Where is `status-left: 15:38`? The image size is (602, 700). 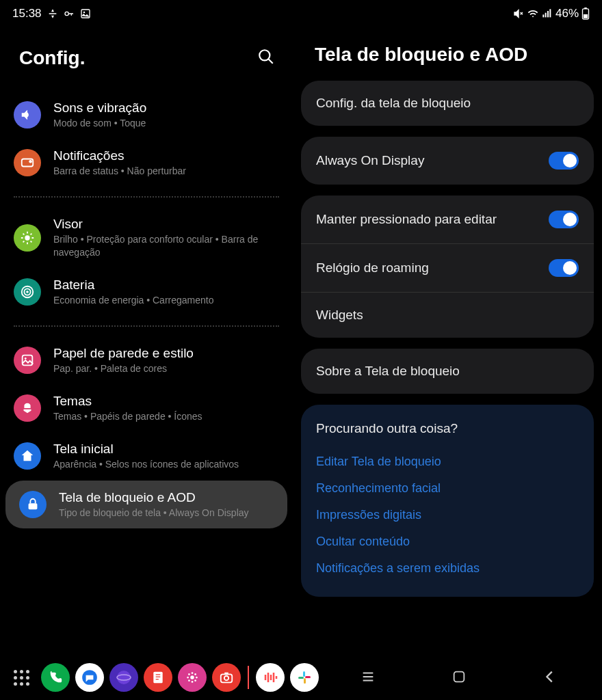 status-left: 15:38 is located at coordinates (52, 14).